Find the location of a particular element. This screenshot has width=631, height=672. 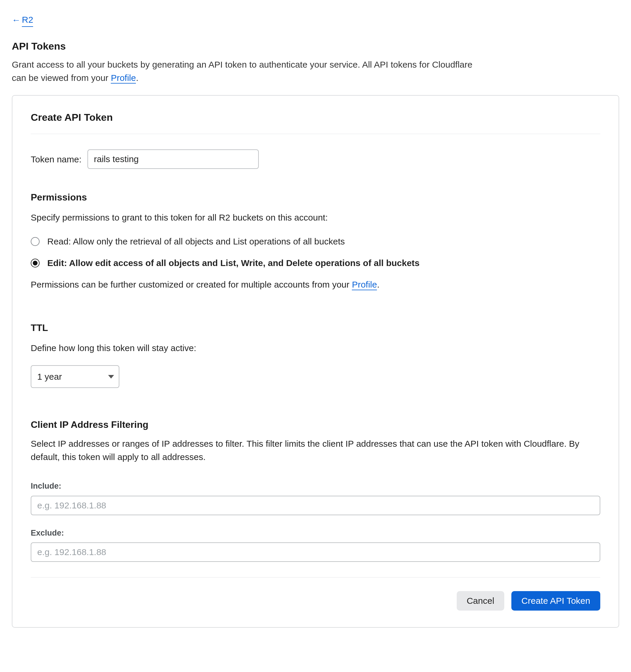

ttl-select: 1 year is located at coordinates (75, 377).